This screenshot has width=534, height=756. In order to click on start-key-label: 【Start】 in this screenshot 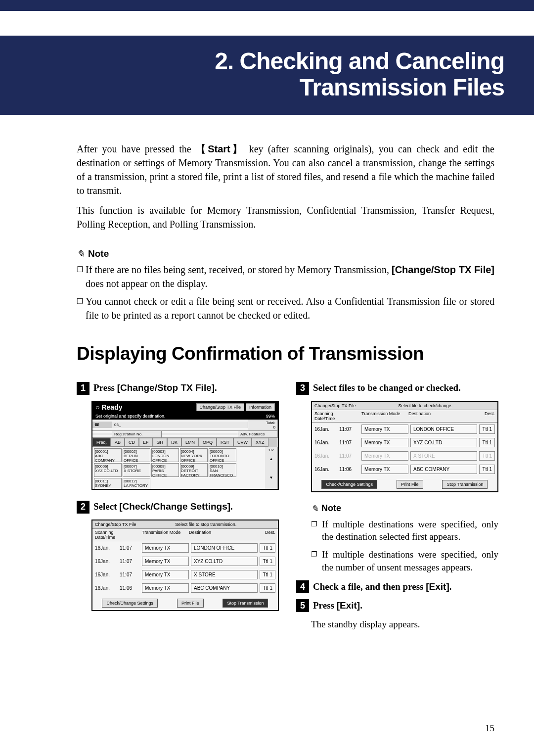, I will do `click(220, 149)`.